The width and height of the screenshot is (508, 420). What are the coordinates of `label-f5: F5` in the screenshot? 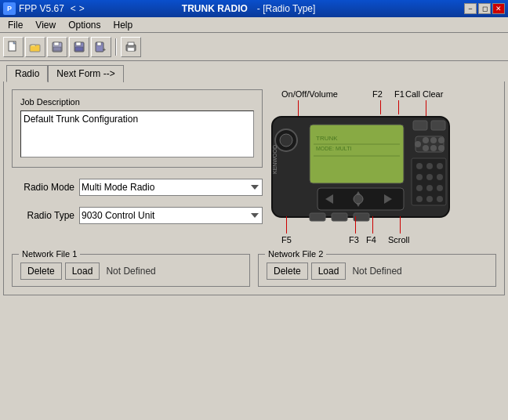 It's located at (287, 240).